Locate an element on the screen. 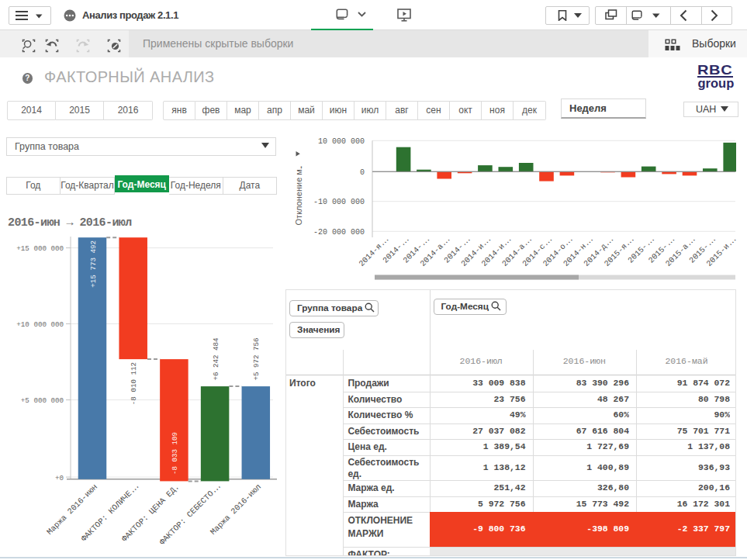  svg-text: +15 000 000 is located at coordinates (40, 248).